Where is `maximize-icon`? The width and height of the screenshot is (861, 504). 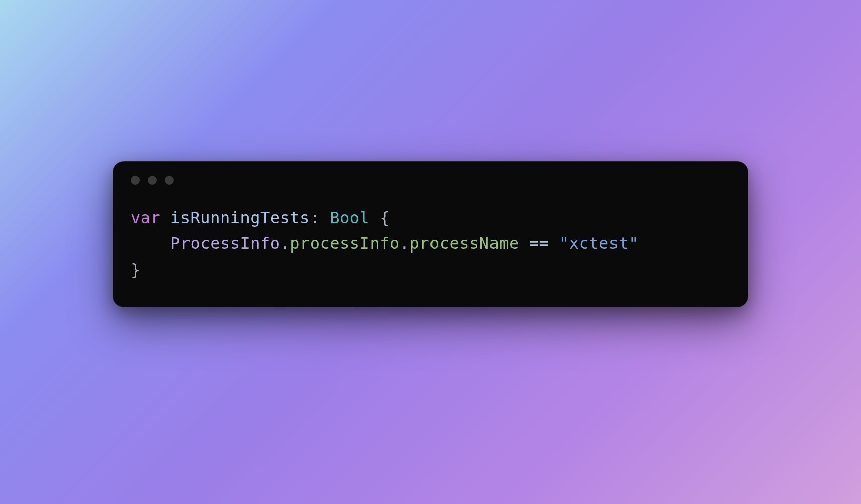
maximize-icon is located at coordinates (169, 180).